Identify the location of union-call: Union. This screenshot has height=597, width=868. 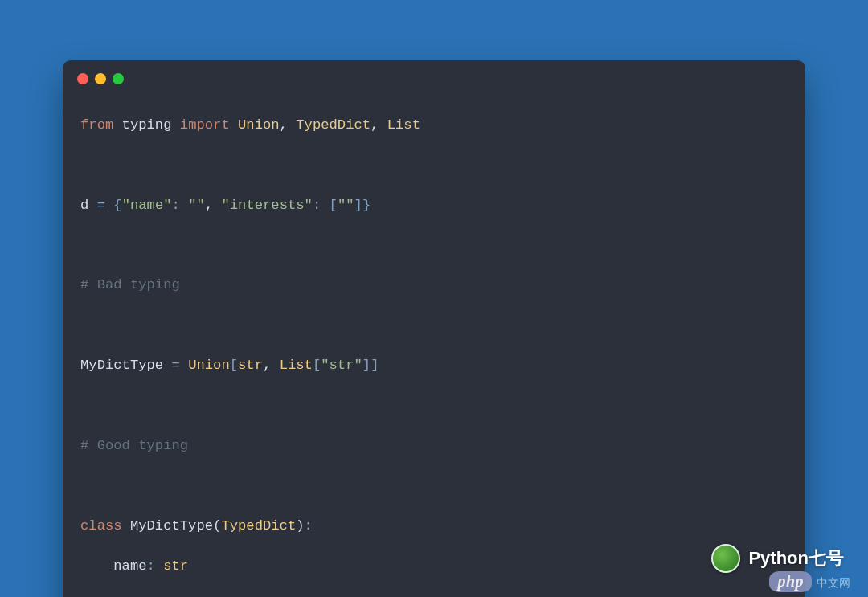
(209, 365).